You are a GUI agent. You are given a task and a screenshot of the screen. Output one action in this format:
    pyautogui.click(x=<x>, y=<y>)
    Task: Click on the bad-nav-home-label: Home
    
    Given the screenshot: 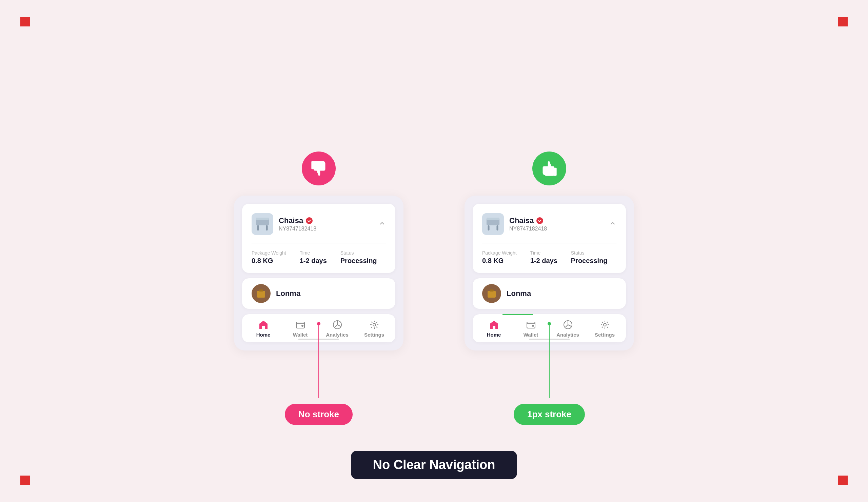 What is the action you would take?
    pyautogui.click(x=264, y=335)
    